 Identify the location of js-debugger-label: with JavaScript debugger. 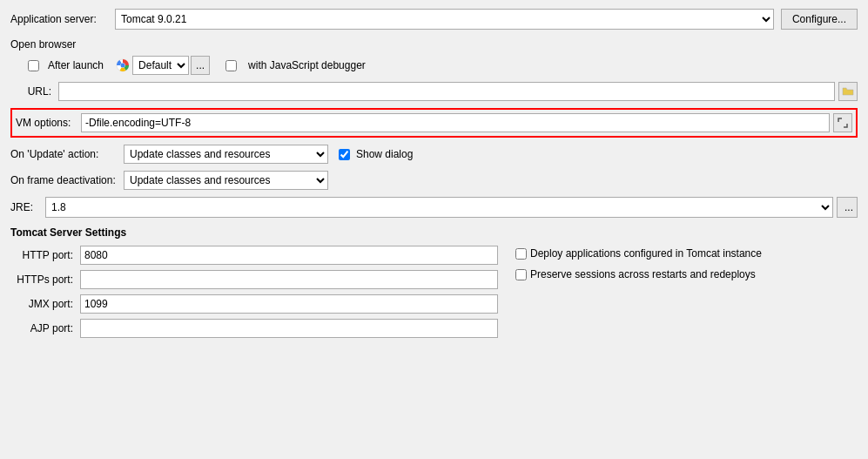
(306, 65).